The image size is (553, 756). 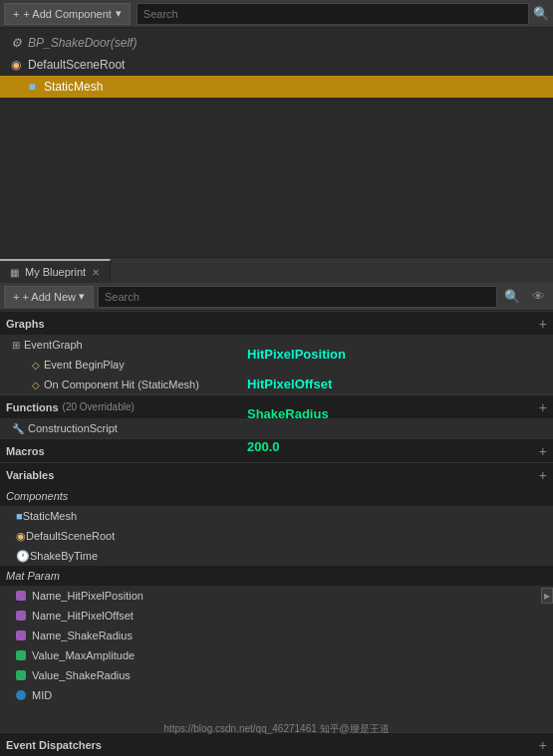 What do you see at coordinates (82, 297) in the screenshot?
I see `dropdown-icon-2: ▾` at bounding box center [82, 297].